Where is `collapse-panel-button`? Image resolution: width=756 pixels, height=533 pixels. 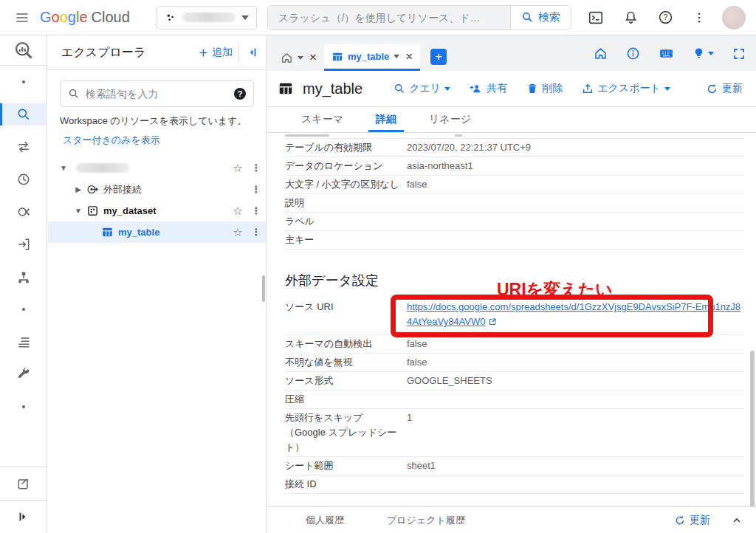 collapse-panel-button is located at coordinates (252, 52).